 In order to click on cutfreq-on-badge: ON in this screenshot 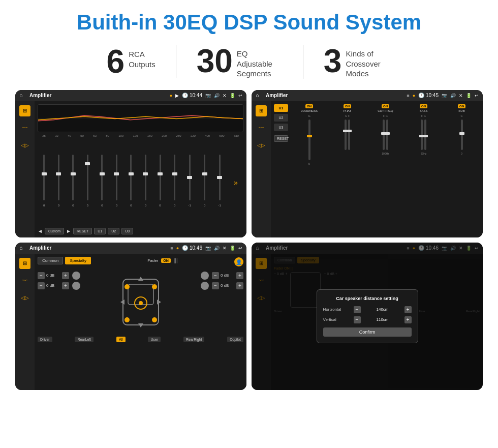, I will do `click(385, 106)`.